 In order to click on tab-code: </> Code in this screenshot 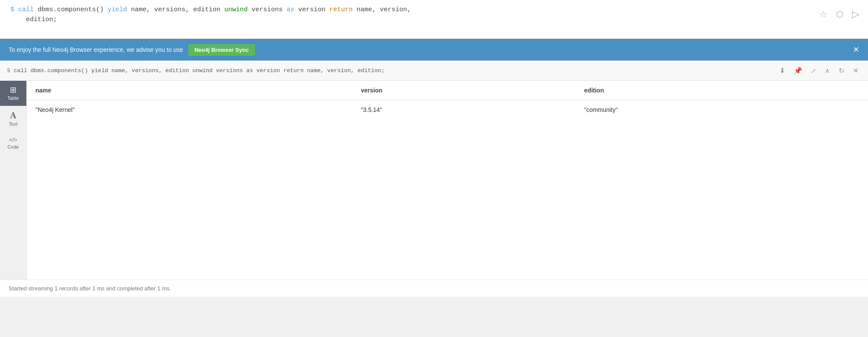, I will do `click(13, 143)`.